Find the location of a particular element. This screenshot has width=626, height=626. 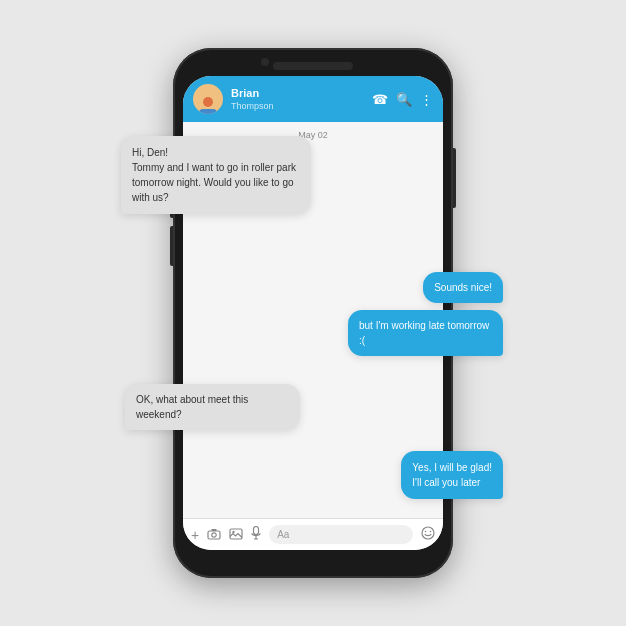

input-placeholder: Aa is located at coordinates (283, 534).